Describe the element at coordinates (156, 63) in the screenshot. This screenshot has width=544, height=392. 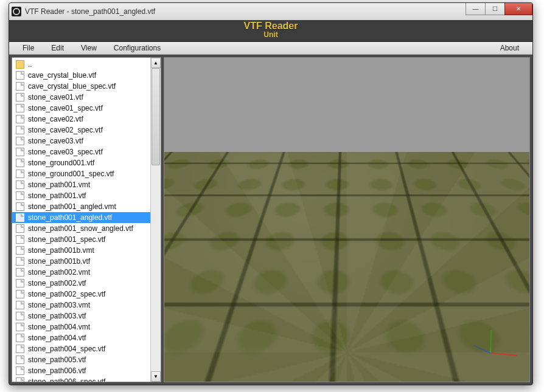
I see `scroll-up-button: ▲` at that location.